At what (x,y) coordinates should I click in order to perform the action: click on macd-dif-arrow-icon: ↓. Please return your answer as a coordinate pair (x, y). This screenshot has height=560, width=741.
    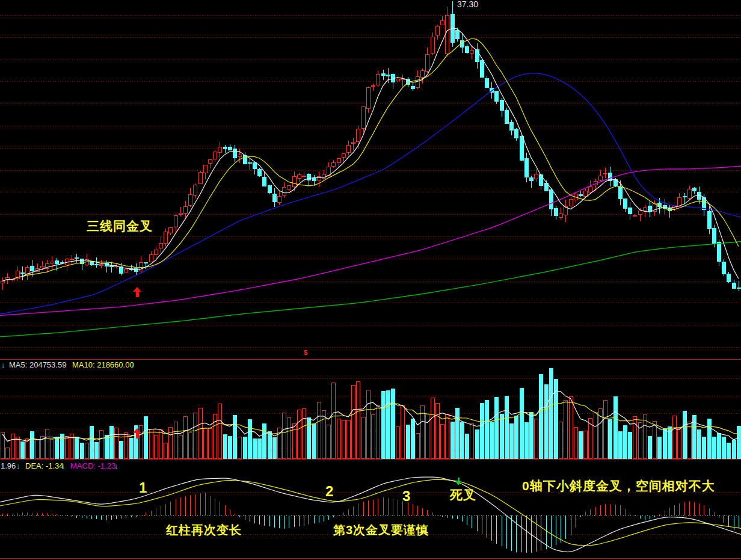
    Looking at the image, I should click on (18, 466).